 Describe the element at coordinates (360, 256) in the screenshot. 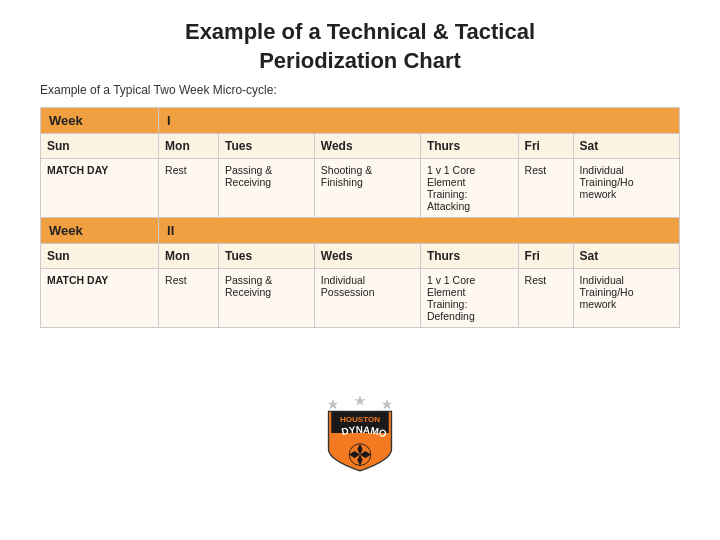

I see `week2-days-row: Sun Mon Tues Weds Thurs Fri Sat` at that location.